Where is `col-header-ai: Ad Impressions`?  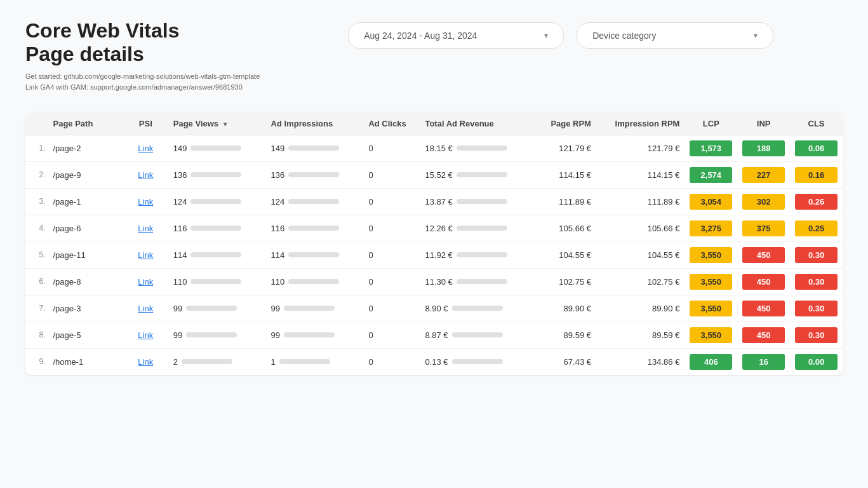
col-header-ai: Ad Impressions is located at coordinates (315, 124).